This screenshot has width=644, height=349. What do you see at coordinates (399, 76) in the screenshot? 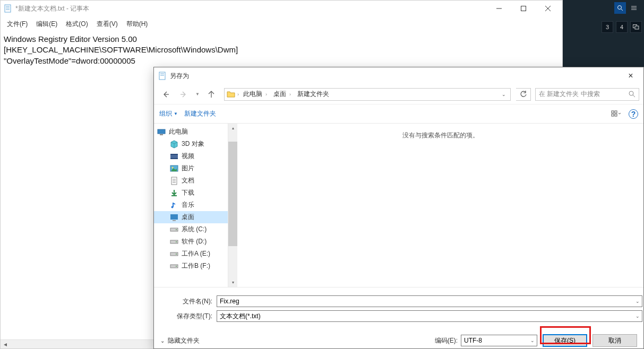
I see `dialog-titlebar: 另存为 ×` at bounding box center [399, 76].